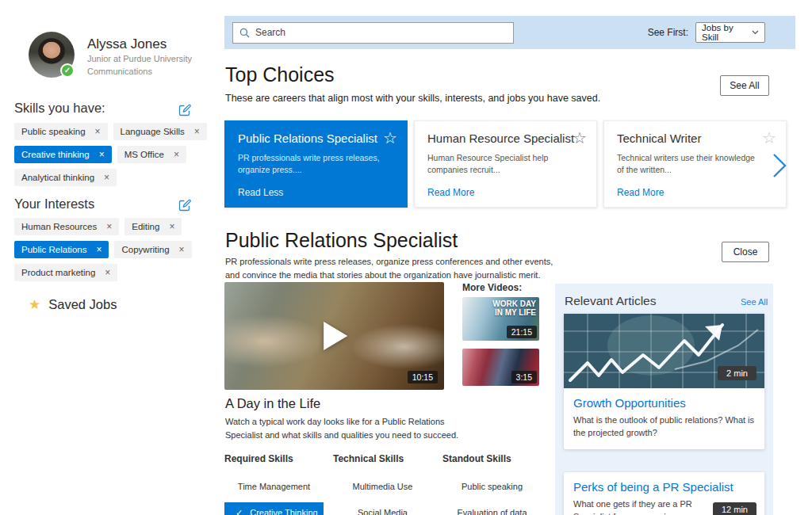 This screenshot has width=812, height=515. Describe the element at coordinates (244, 33) in the screenshot. I see `search-icon` at that location.